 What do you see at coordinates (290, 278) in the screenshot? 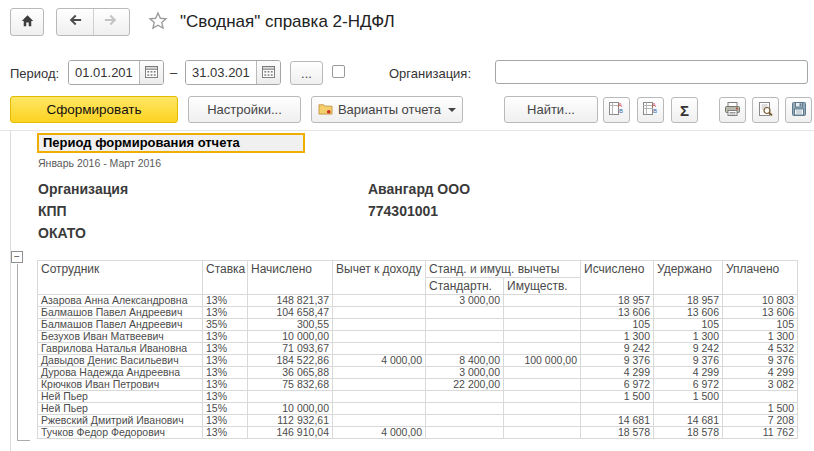
I see `col-header-accrued: Начислено` at bounding box center [290, 278].